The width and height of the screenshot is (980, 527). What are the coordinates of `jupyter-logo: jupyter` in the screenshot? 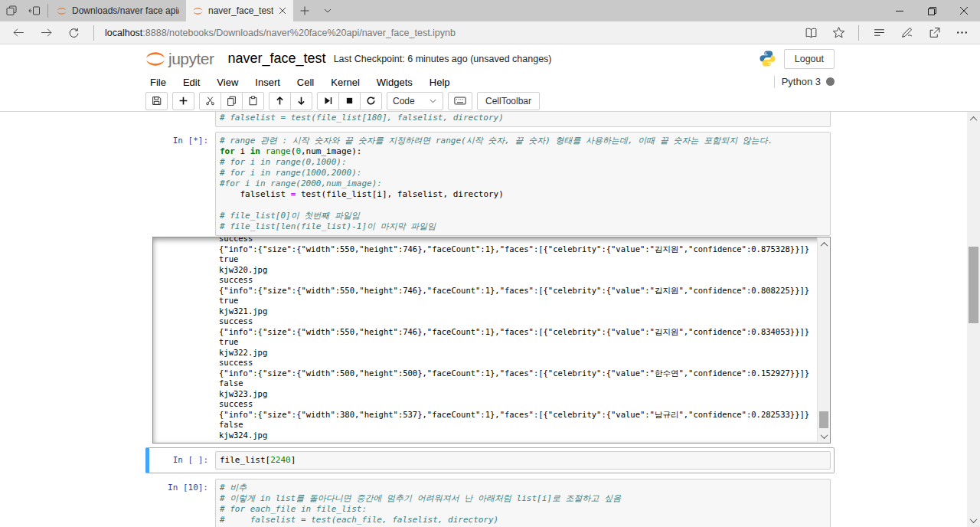 It's located at (180, 59).